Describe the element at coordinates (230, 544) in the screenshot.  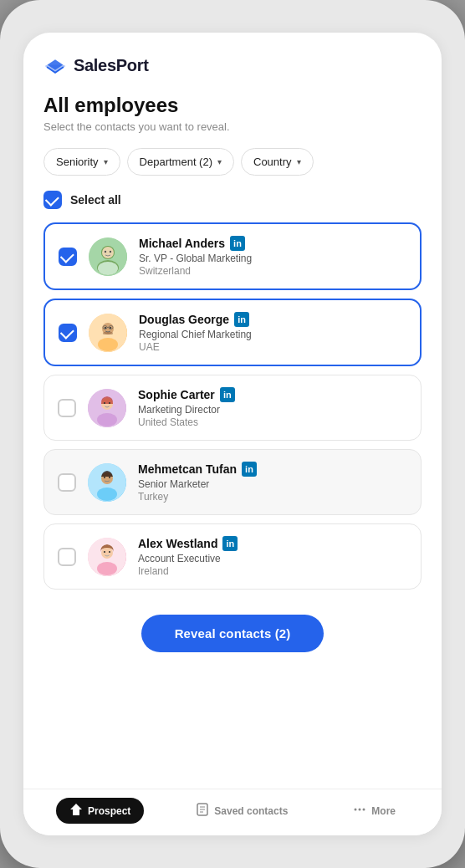
I see `linkedin-icon-4: in` at that location.